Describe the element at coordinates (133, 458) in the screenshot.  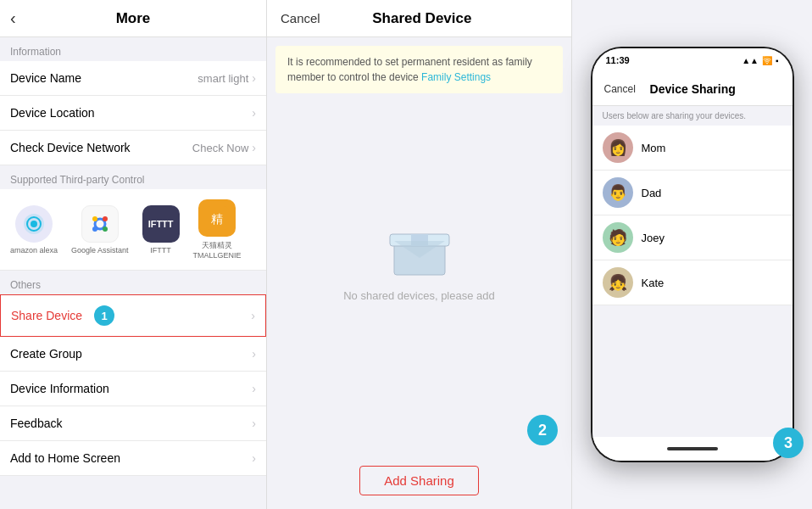
I see `add-home-item: Add to Home Screen ›` at that location.